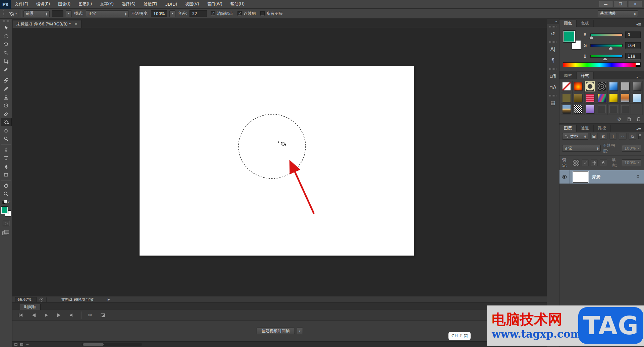 This screenshot has height=347, width=644. Describe the element at coordinates (26, 299) in the screenshot. I see `zoom-level-field: 66.67%` at that location.